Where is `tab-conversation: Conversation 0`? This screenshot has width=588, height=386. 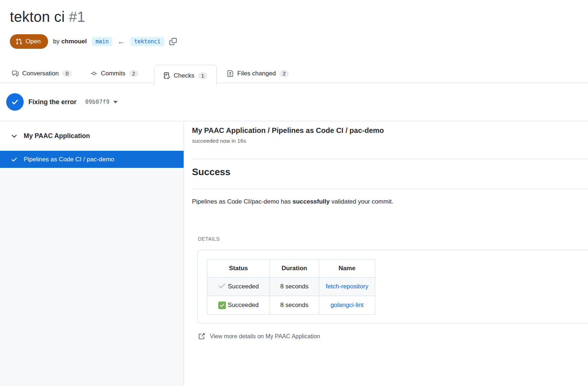
tab-conversation: Conversation 0 is located at coordinates (42, 74).